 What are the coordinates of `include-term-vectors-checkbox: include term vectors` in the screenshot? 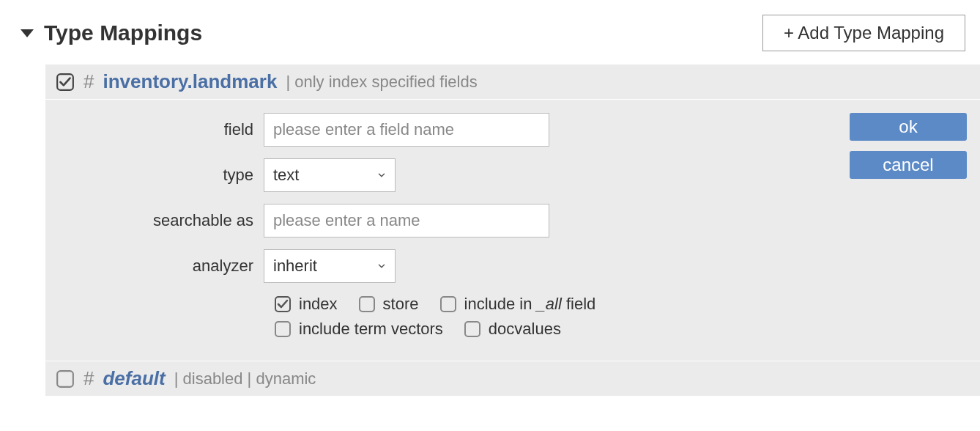 It's located at (359, 329).